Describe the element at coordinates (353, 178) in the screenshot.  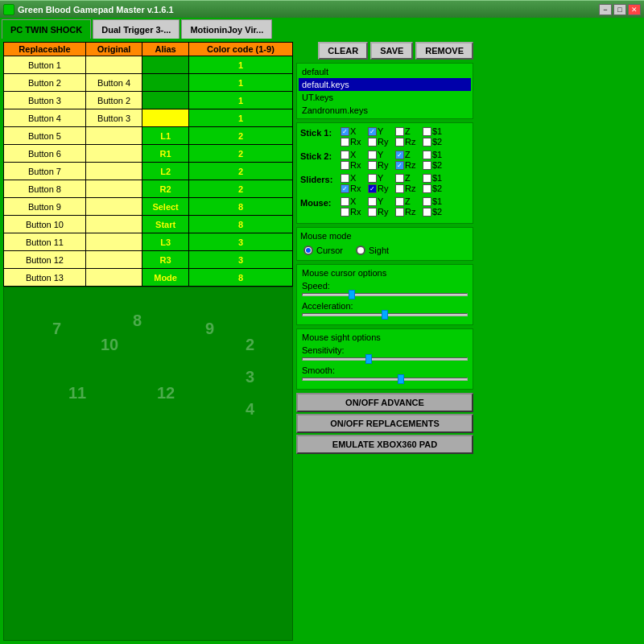
I see `sliders-x: X` at that location.